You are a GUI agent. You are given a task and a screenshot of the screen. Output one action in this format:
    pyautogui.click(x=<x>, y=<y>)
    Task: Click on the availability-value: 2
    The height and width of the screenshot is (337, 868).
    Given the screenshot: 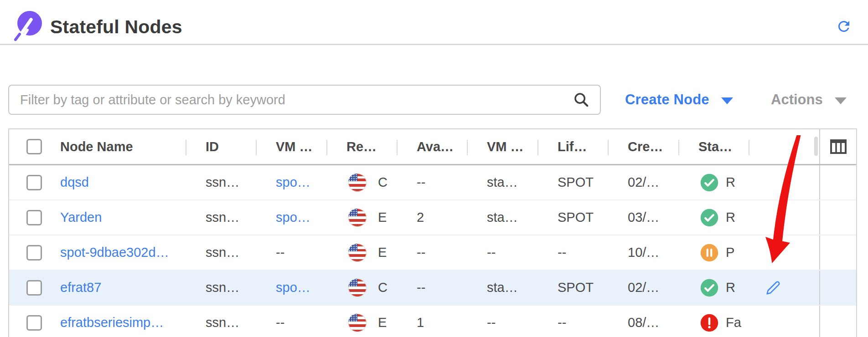 What is the action you would take?
    pyautogui.click(x=420, y=218)
    